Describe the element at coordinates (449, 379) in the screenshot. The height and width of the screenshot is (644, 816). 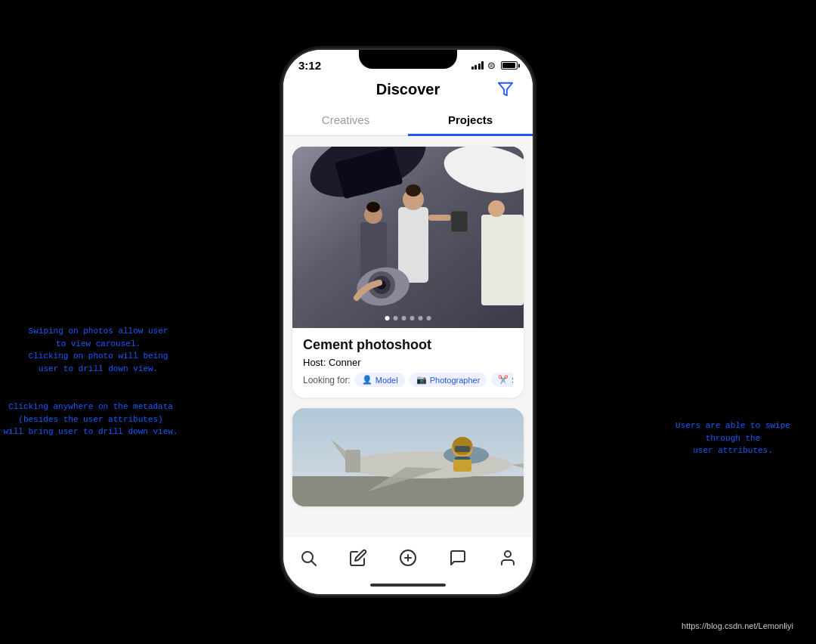
I see `tag-photographer: 📷 Photographer` at that location.